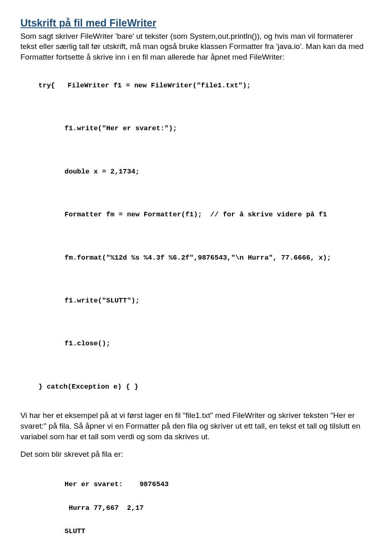  I want to click on code-line: f1.write("SLUTT");, so click(196, 301).